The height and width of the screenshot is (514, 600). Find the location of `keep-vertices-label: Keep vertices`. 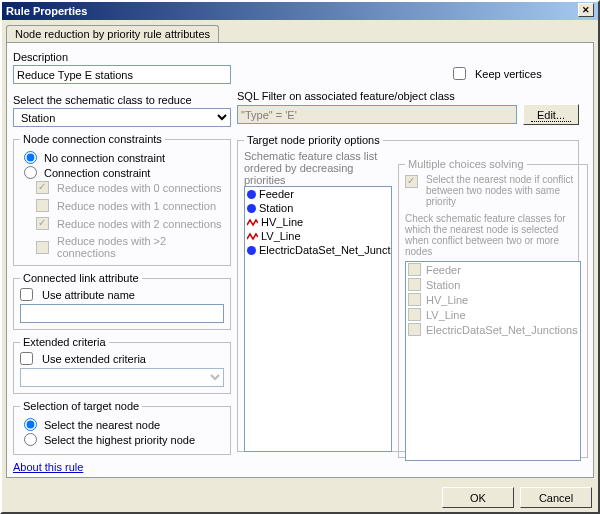

keep-vertices-label: Keep vertices is located at coordinates (508, 74).